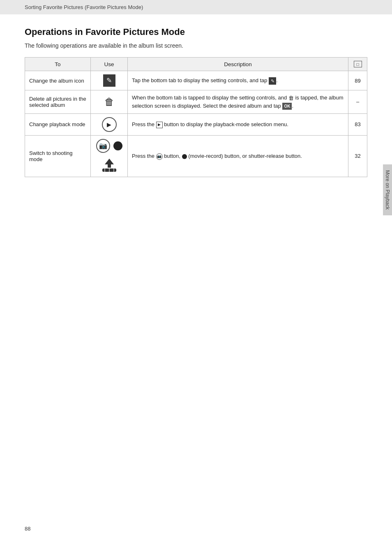  I want to click on camera-inline-icon: 📷, so click(159, 157).